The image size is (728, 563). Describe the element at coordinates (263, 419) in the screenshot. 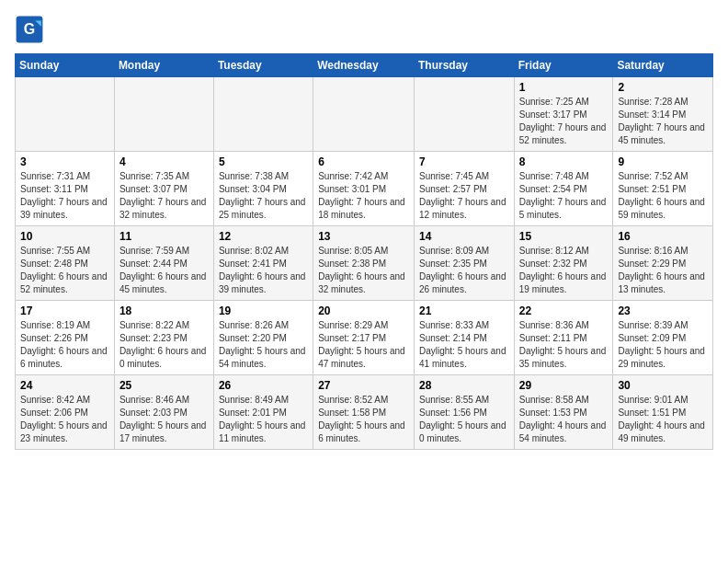

I see `day-info: Sunrise: 8:49 AM Sunset: 2:01 PM Dayligh…` at that location.